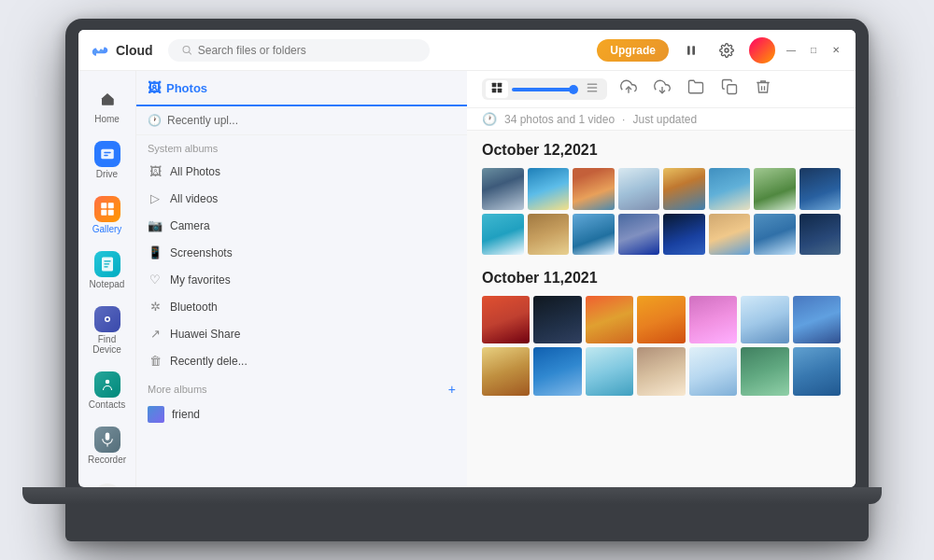  Describe the element at coordinates (302, 306) in the screenshot. I see `album-bluetooth: ✲ Bluetooth` at that location.